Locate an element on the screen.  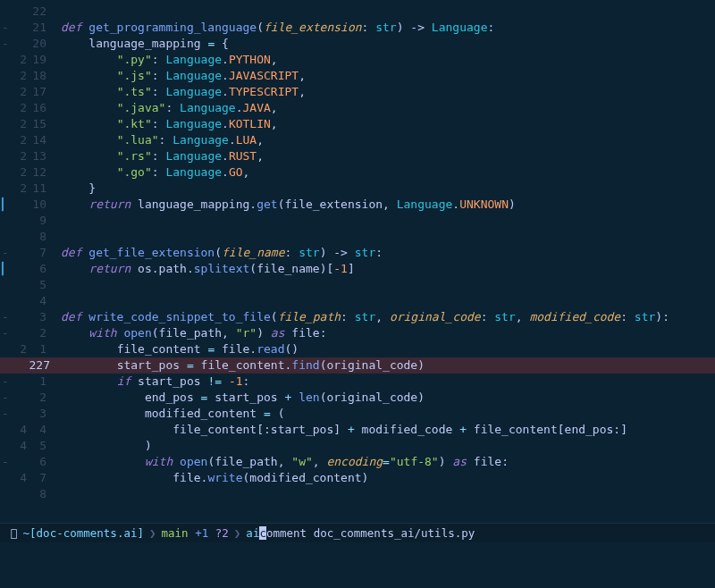
code-content: if start_pos != -1: is located at coordinates (385, 382).